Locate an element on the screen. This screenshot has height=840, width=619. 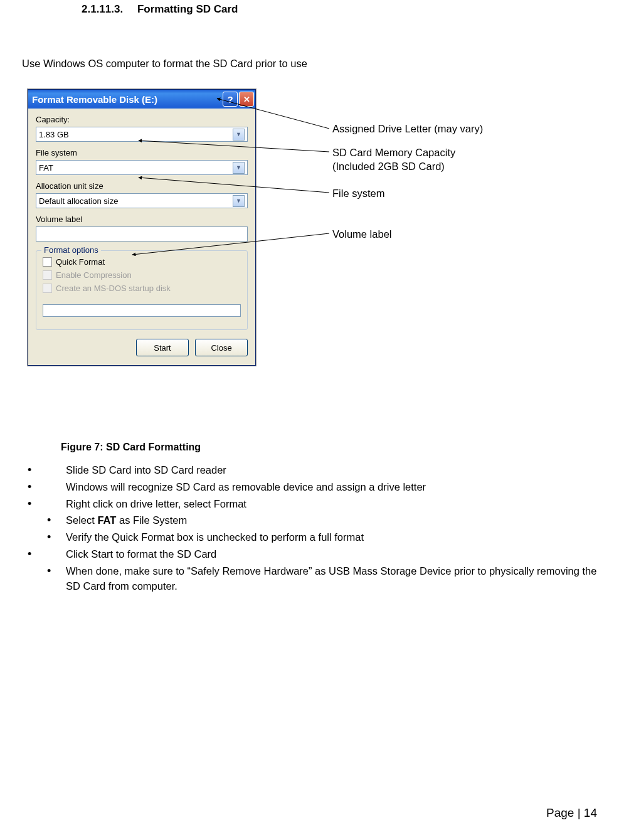
section-number: 2.1.11.3. is located at coordinates (102, 9).